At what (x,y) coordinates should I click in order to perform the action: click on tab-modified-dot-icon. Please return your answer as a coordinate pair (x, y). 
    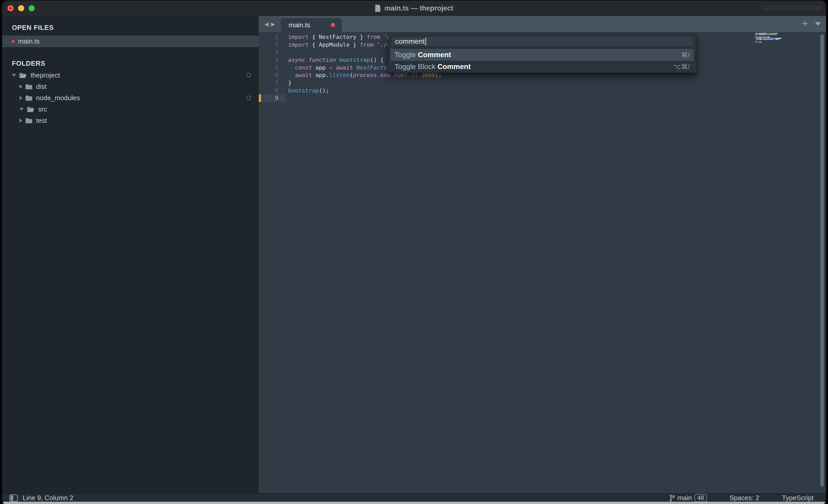
    Looking at the image, I should click on (333, 25).